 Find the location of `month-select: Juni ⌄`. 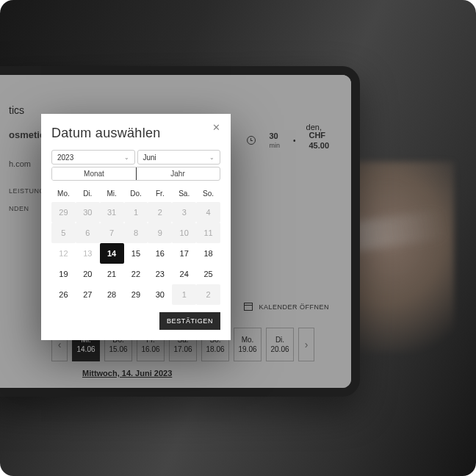

month-select: Juni ⌄ is located at coordinates (179, 157).